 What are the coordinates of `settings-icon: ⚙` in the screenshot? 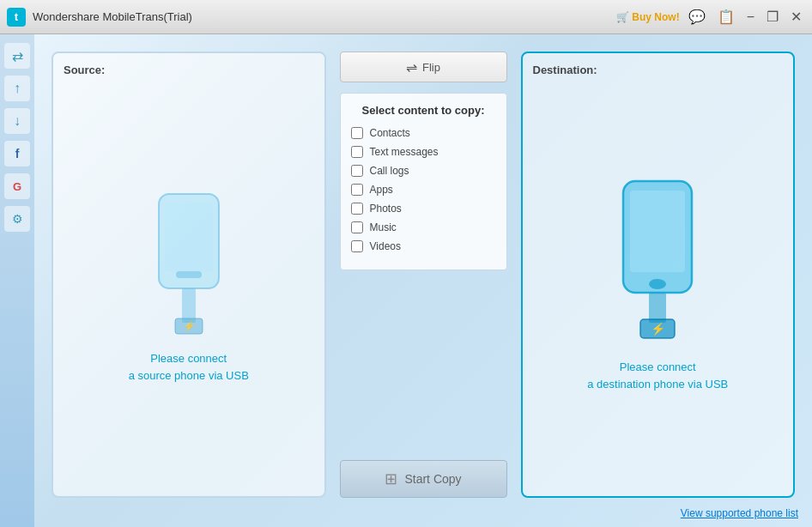 It's located at (17, 219).